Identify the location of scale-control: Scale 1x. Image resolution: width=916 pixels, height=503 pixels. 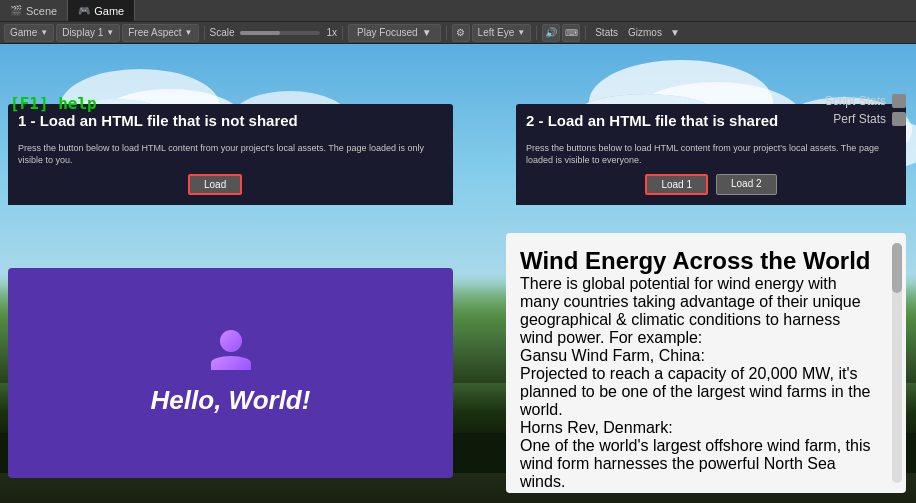
(274, 32).